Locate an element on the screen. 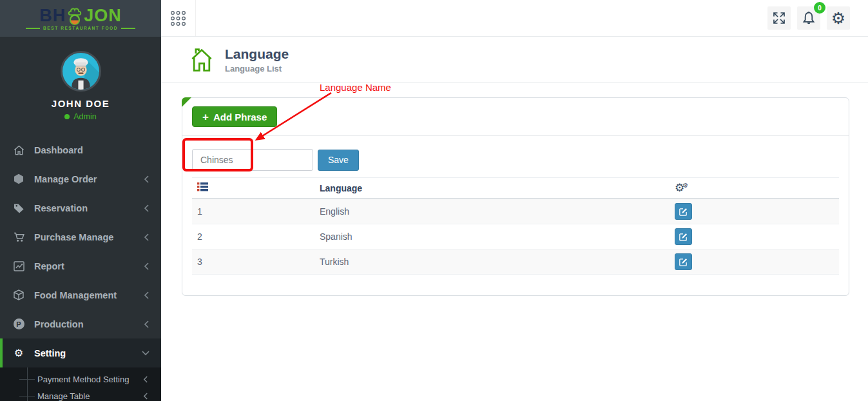 The width and height of the screenshot is (868, 401). shopping-cart-icon is located at coordinates (19, 237).